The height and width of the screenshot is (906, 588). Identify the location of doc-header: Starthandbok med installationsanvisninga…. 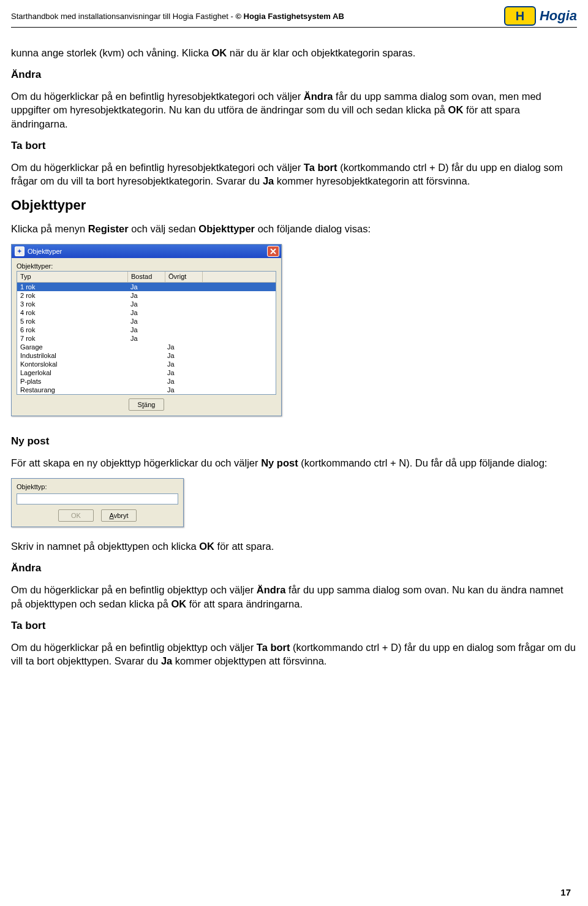
(178, 16).